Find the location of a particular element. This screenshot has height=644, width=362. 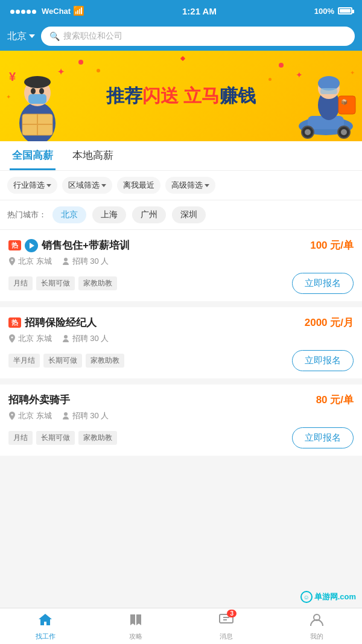

nav-home: 找工作 is located at coordinates (45, 626).